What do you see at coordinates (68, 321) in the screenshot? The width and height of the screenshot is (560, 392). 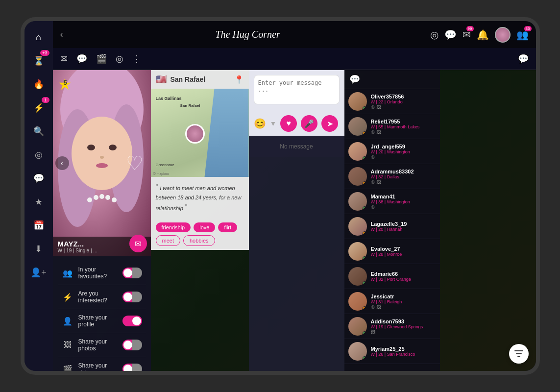 I see `share-profile-icon: 👤` at bounding box center [68, 321].